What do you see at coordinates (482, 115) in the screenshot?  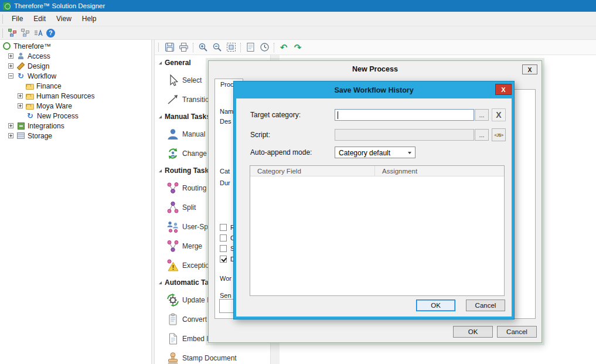 I see `browse-category-button: ...` at bounding box center [482, 115].